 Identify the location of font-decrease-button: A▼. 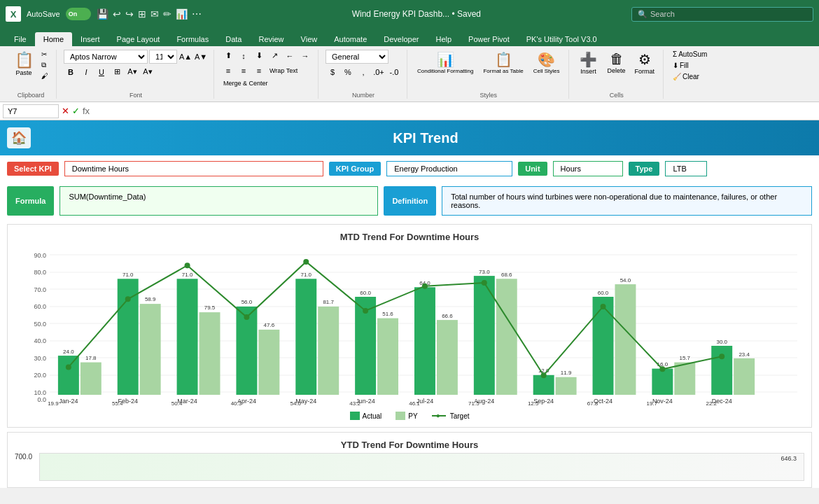
(201, 57).